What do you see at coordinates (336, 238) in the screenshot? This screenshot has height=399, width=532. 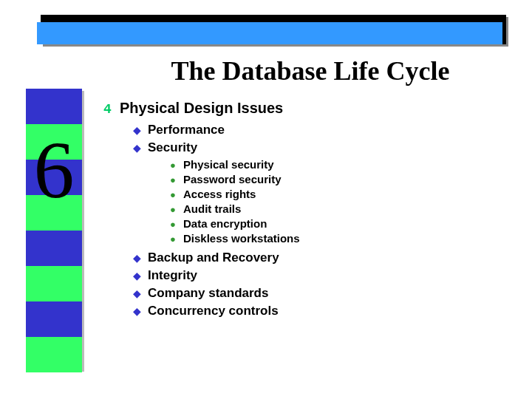 I see `list-item: ● Diskless workstations` at bounding box center [336, 238].